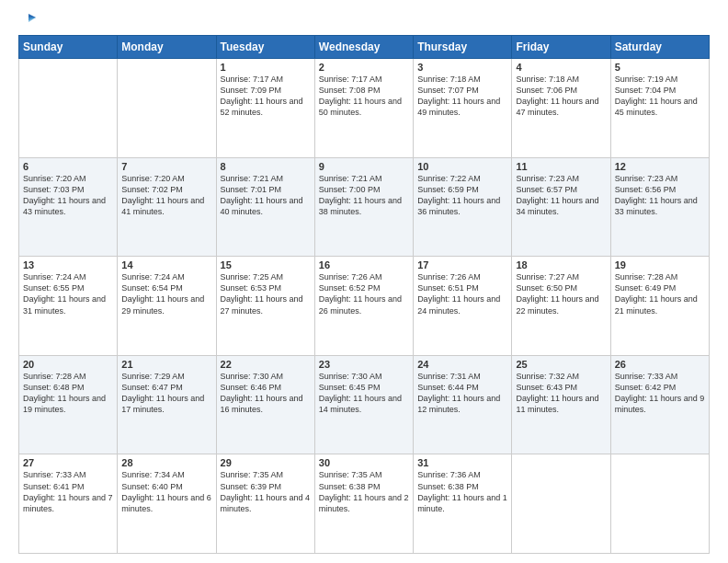 The height and width of the screenshot is (563, 728). What do you see at coordinates (463, 306) in the screenshot?
I see `calendar-cell: 17Sunrise: 7:26 AMSunset: 6:51 PMDayligh…` at bounding box center [463, 306].